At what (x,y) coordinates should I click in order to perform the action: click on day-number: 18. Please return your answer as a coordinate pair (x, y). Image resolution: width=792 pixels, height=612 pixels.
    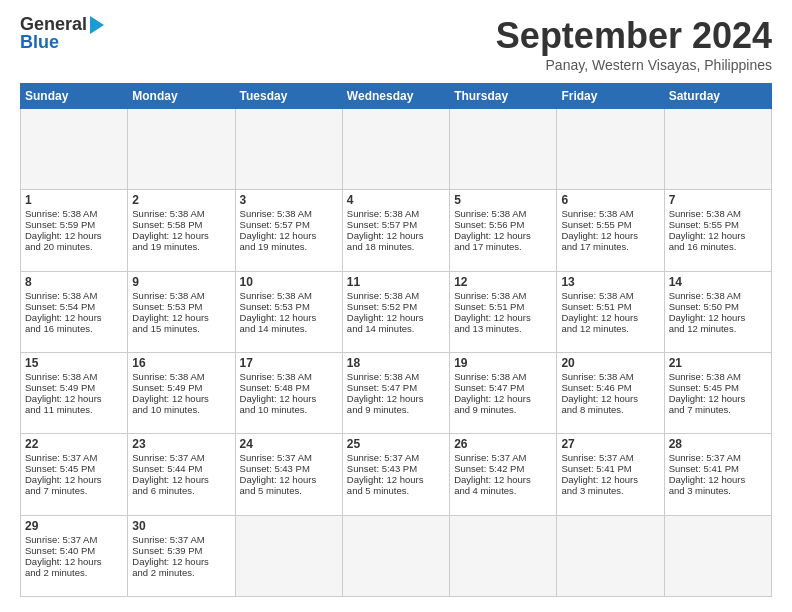
    Looking at the image, I should click on (396, 363).